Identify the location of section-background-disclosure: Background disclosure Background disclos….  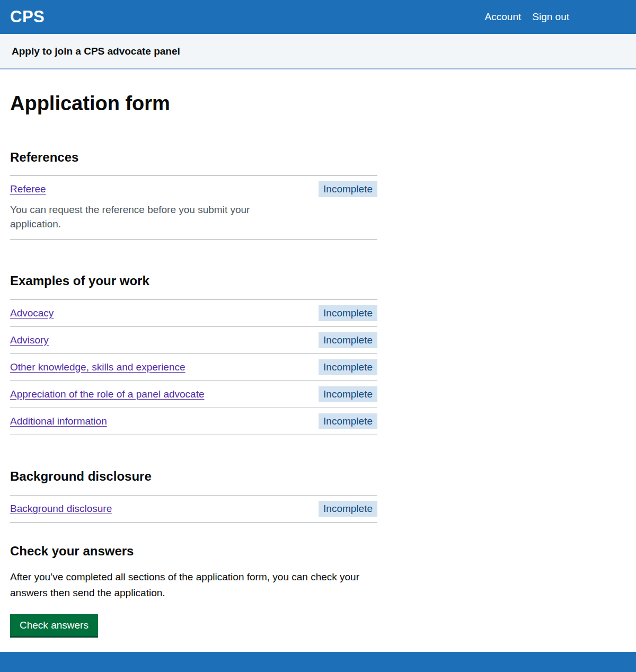
(194, 496).